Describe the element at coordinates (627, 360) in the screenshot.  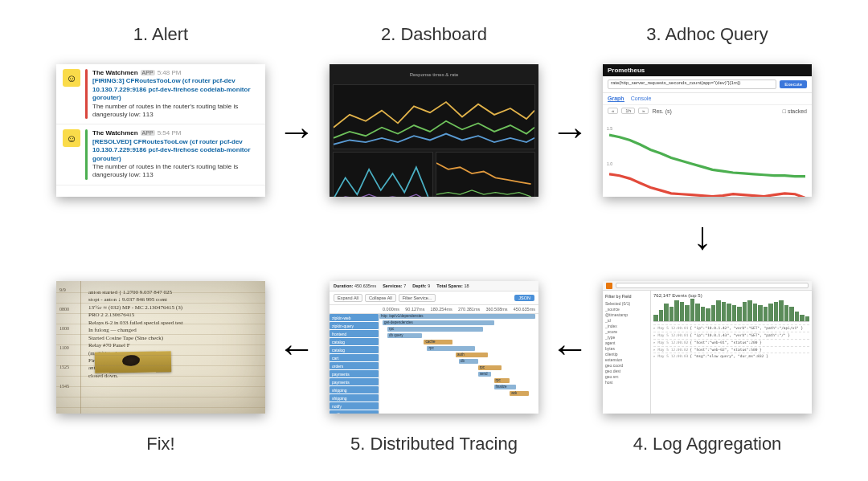
I see `field-filter-item: extension` at that location.